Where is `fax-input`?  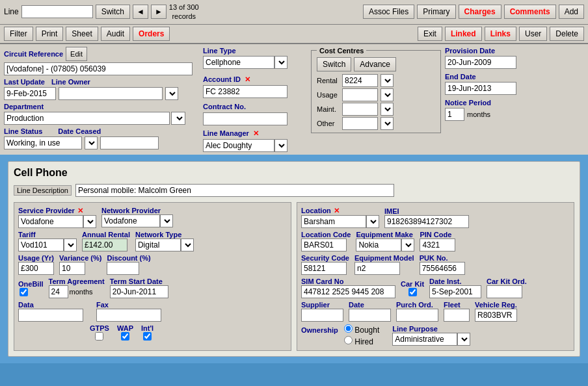 fax-input is located at coordinates (129, 315).